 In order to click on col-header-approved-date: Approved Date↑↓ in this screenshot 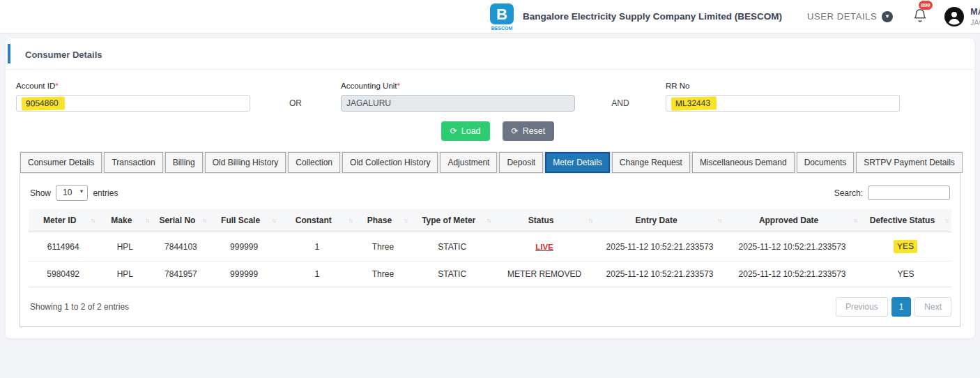, I will do `click(792, 220)`.